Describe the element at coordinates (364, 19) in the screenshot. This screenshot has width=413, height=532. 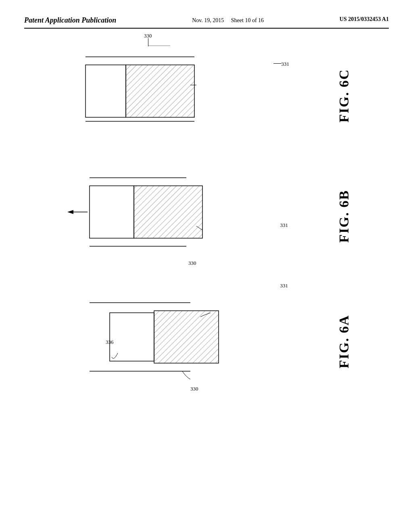
I see `patent-number: US 2015/0332453 A1` at that location.